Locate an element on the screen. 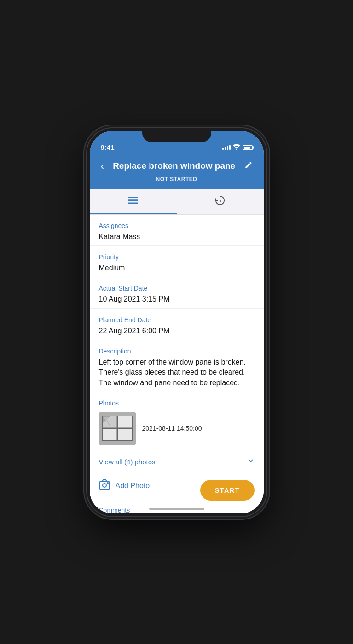  actual-start-date-section: Actual Start Date 10 Aug 2021 3:15 PM is located at coordinates (177, 293).